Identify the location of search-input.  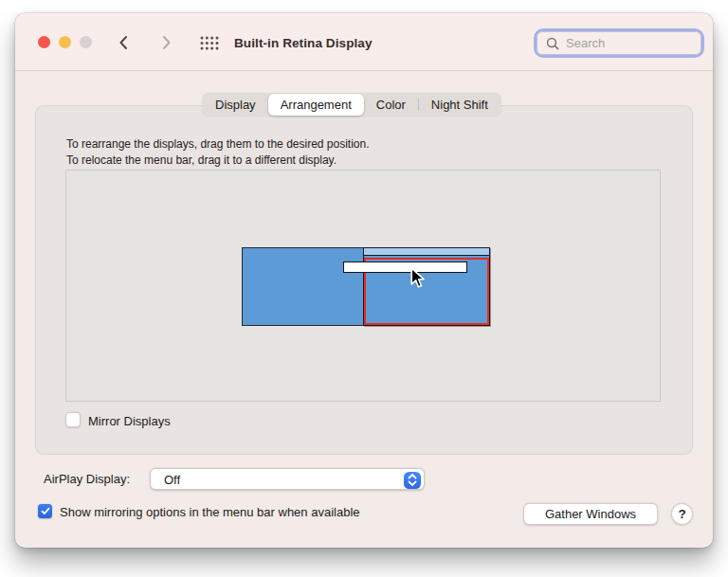
(636, 44).